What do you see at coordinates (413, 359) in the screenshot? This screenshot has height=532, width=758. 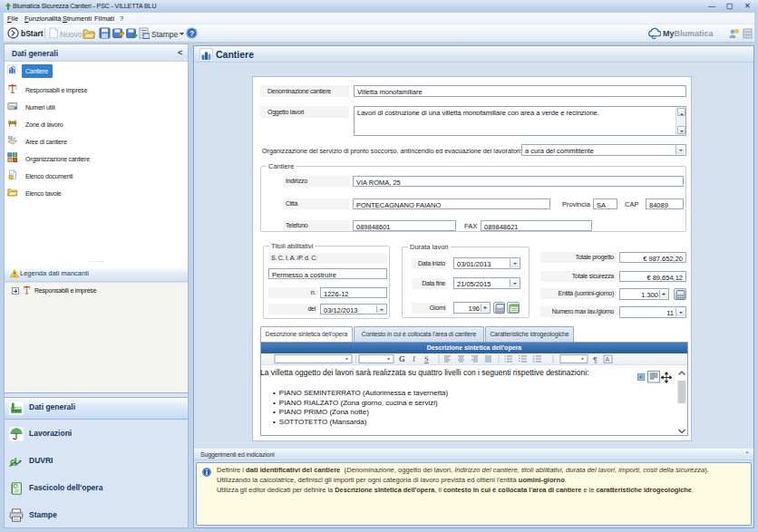 I see `svg-text: I` at bounding box center [413, 359].